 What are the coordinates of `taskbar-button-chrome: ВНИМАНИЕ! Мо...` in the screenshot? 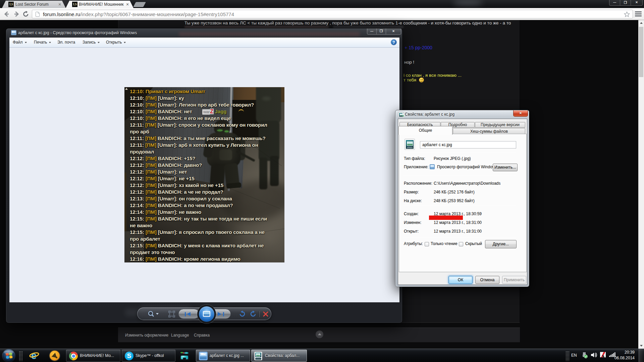 It's located at (93, 356).